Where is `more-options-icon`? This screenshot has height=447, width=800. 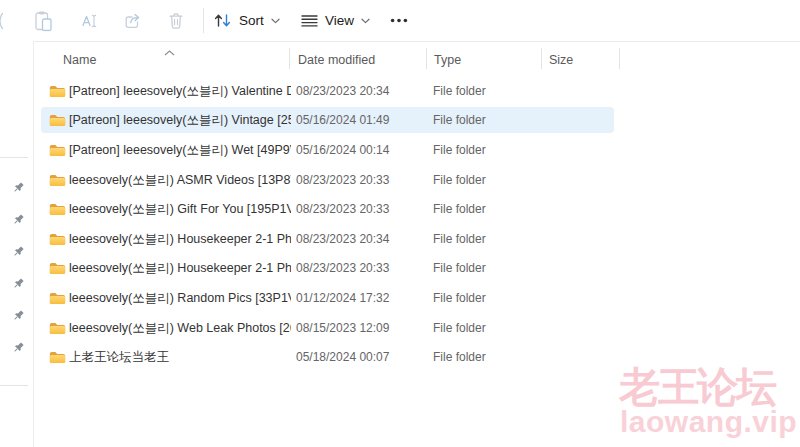
more-options-icon is located at coordinates (399, 20).